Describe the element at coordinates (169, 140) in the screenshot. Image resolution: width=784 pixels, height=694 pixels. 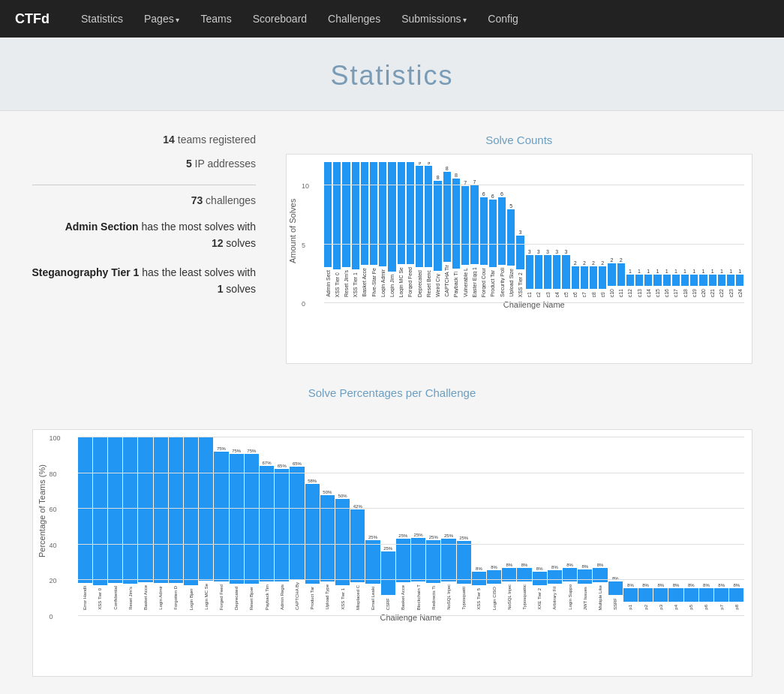
I see `teams-count: 14` at that location.